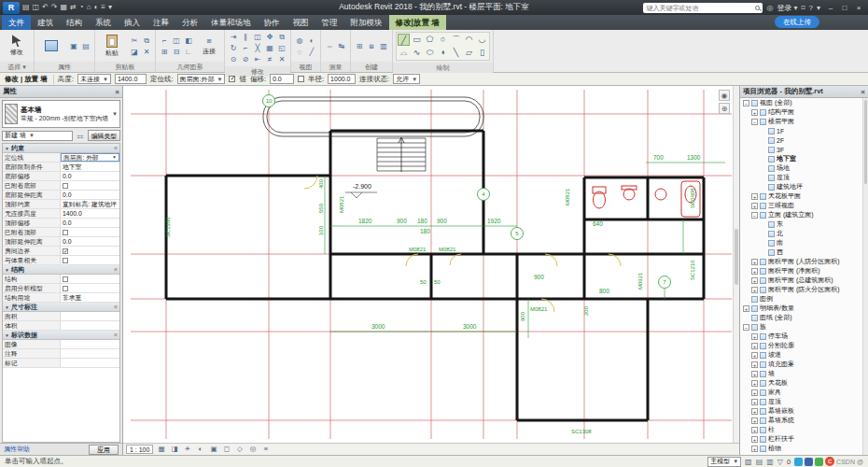 Image resolution: width=868 pixels, height=467 pixels. Describe the element at coordinates (110, 7) in the screenshot. I see `qat-dropdown-icon: ▾` at that location.